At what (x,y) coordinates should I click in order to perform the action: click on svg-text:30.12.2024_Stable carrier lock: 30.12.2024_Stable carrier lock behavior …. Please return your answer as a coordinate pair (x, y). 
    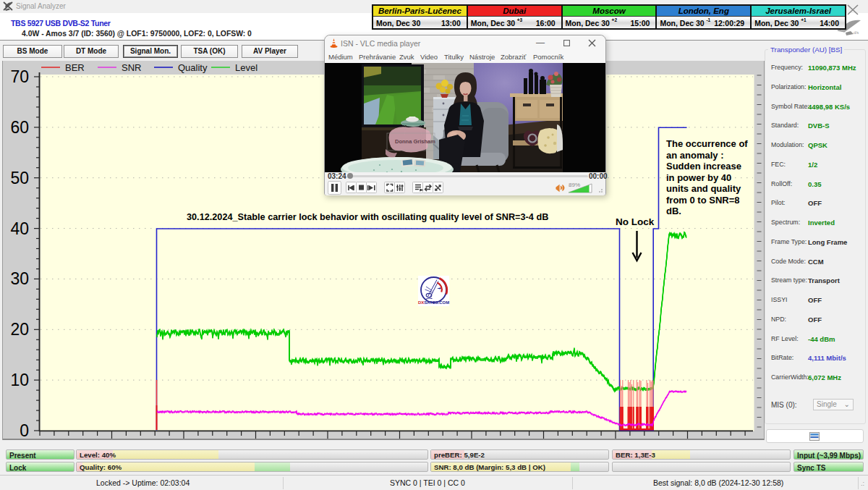
    Looking at the image, I should click on (367, 217).